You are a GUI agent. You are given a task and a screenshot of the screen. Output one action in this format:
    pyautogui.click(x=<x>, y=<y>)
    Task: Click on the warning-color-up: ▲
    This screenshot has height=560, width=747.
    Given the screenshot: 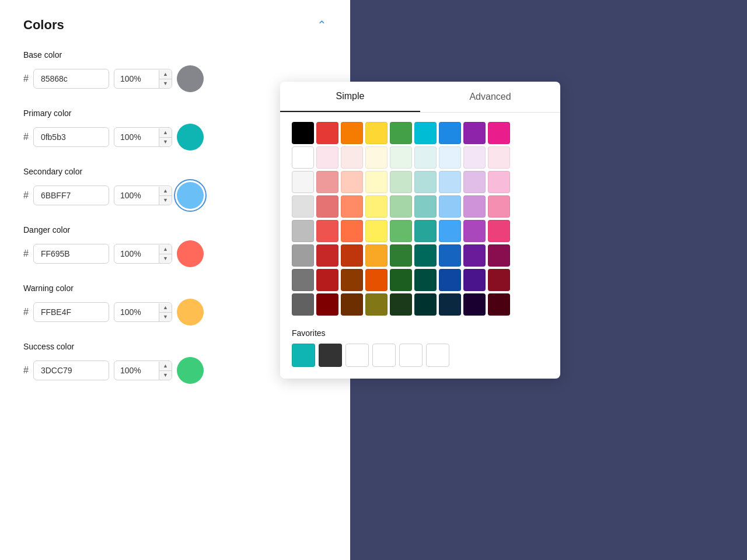 What is the action you would take?
    pyautogui.click(x=166, y=308)
    